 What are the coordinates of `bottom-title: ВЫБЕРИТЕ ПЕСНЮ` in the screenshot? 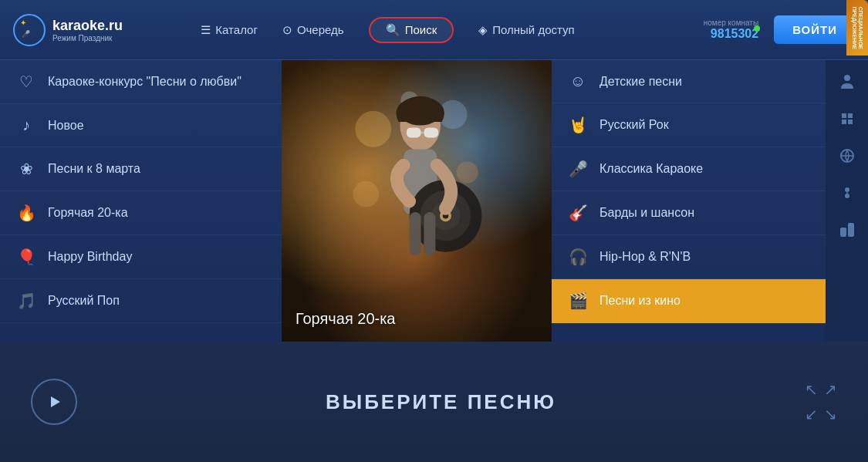 It's located at (441, 403).